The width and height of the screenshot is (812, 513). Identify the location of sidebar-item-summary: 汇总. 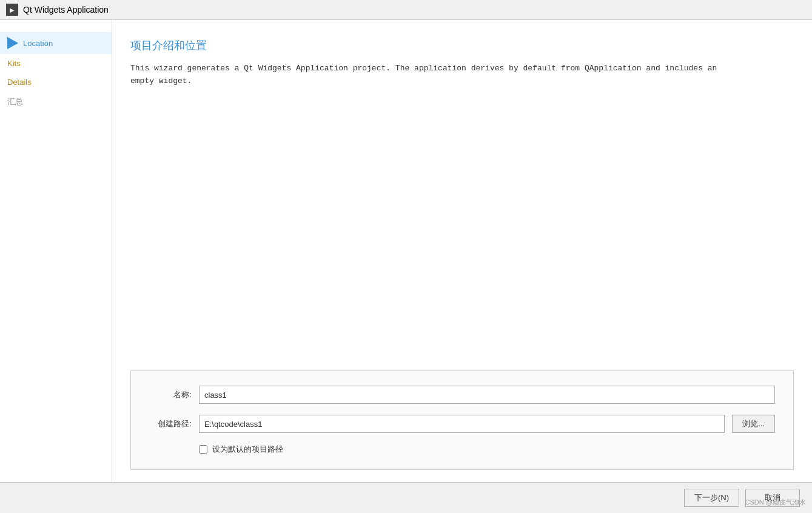
(56, 102).